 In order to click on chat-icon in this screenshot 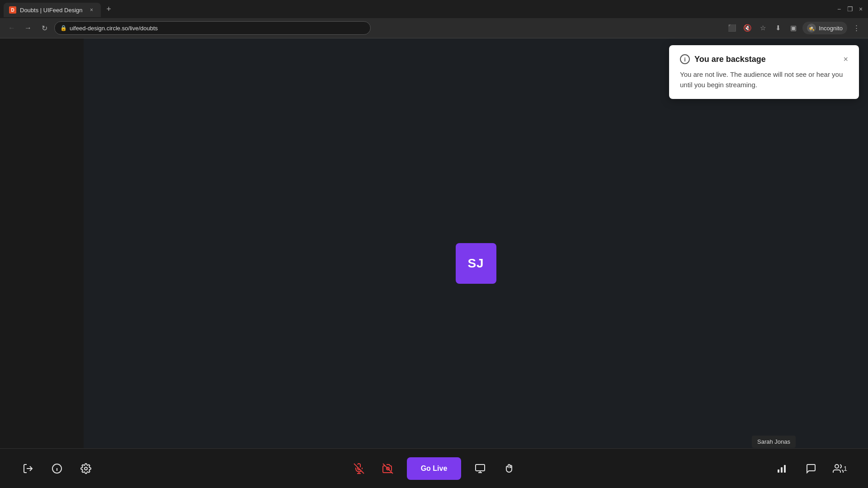, I will do `click(811, 469)`.